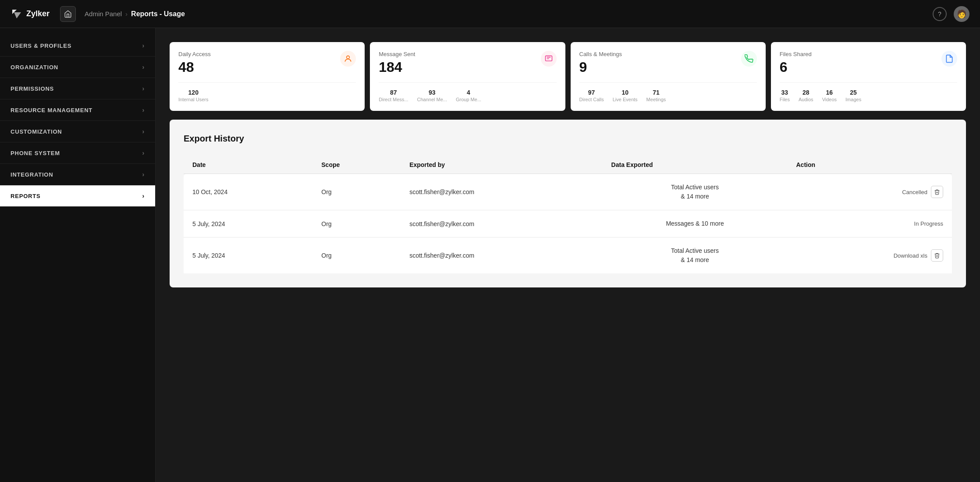 The image size is (980, 482). Describe the element at coordinates (568, 192) in the screenshot. I see `table-row: 10 Oct, 2024Orgscott.fisher@zylker.comTo…` at that location.